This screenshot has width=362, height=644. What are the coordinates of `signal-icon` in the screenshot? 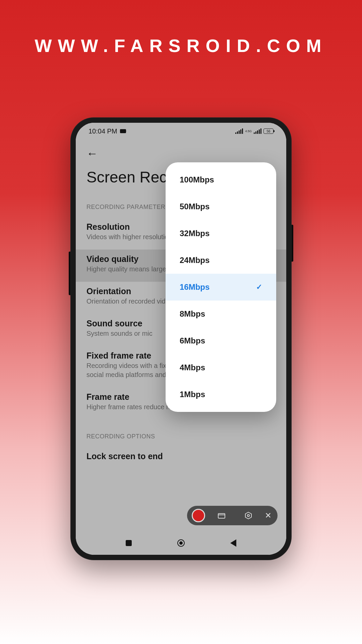 It's located at (239, 131).